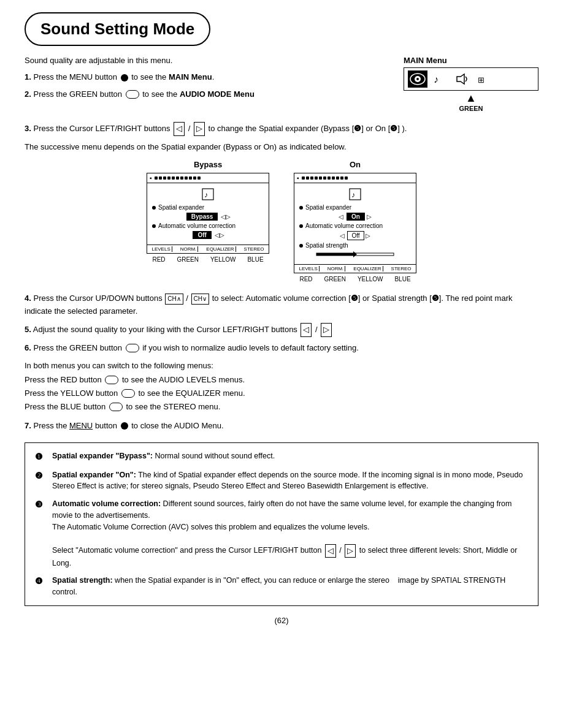 The image size is (563, 728). What do you see at coordinates (287, 620) in the screenshot?
I see `page-num-close: )` at bounding box center [287, 620].